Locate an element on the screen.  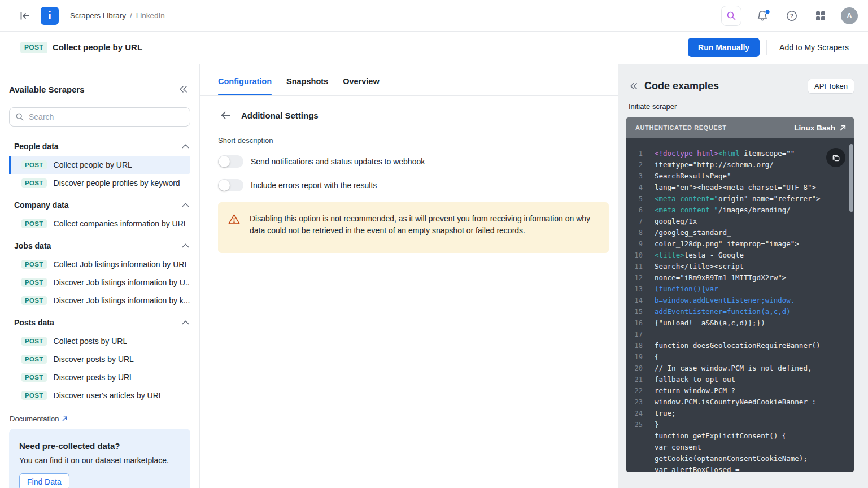
code-token: true; is located at coordinates (665, 413).